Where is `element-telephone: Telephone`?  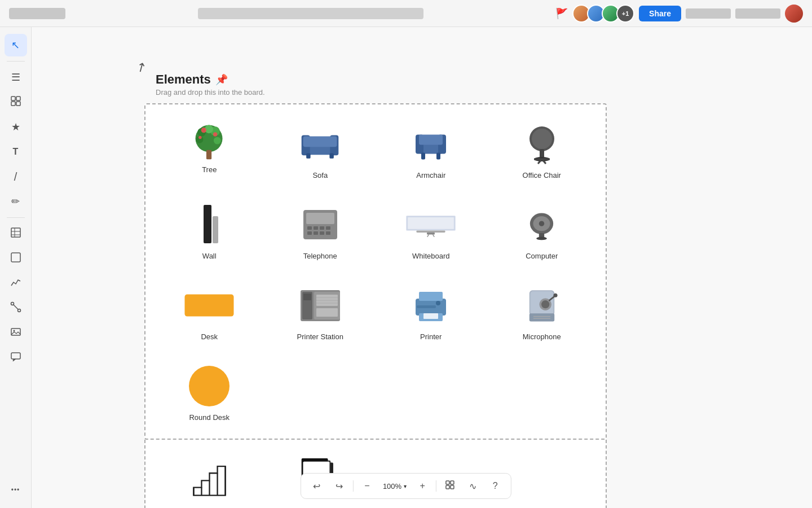 element-telephone: Telephone is located at coordinates (320, 231).